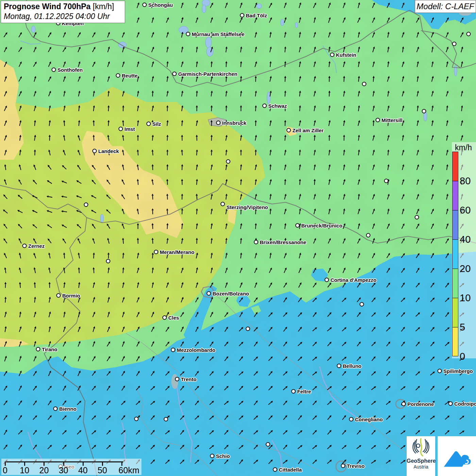  What do you see at coordinates (369, 420) in the screenshot?
I see `city-label: Conegliano` at bounding box center [369, 420].